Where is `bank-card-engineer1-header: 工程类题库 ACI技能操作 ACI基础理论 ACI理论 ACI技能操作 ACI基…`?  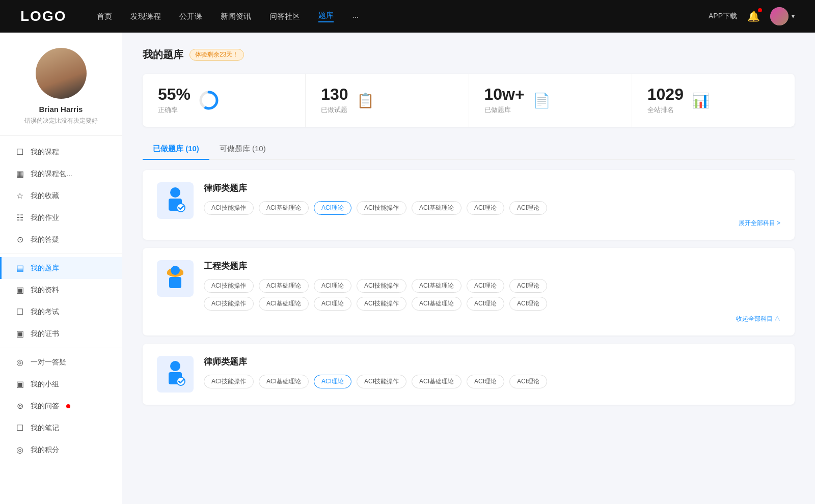
bank-card-engineer1-header: 工程类题库 ACI技能操作 ACI基础理论 ACI理论 ACI技能操作 ACI基… is located at coordinates (469, 292).